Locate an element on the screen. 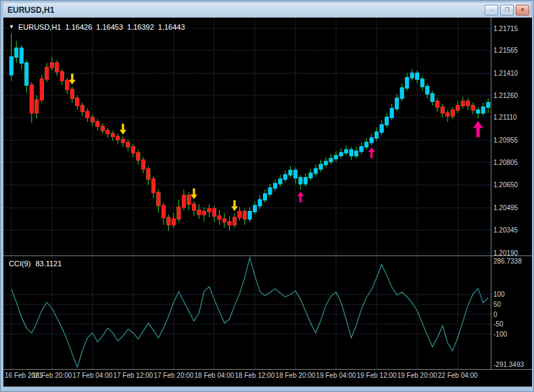 This screenshot has height=392, width=534. svg-text: -100 is located at coordinates (500, 334).